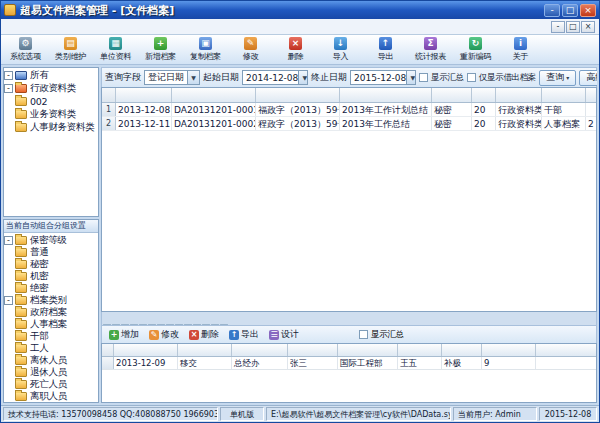  What do you see at coordinates (250, 50) in the screenshot?
I see `toolbar-button: ✎ 修改` at bounding box center [250, 50].